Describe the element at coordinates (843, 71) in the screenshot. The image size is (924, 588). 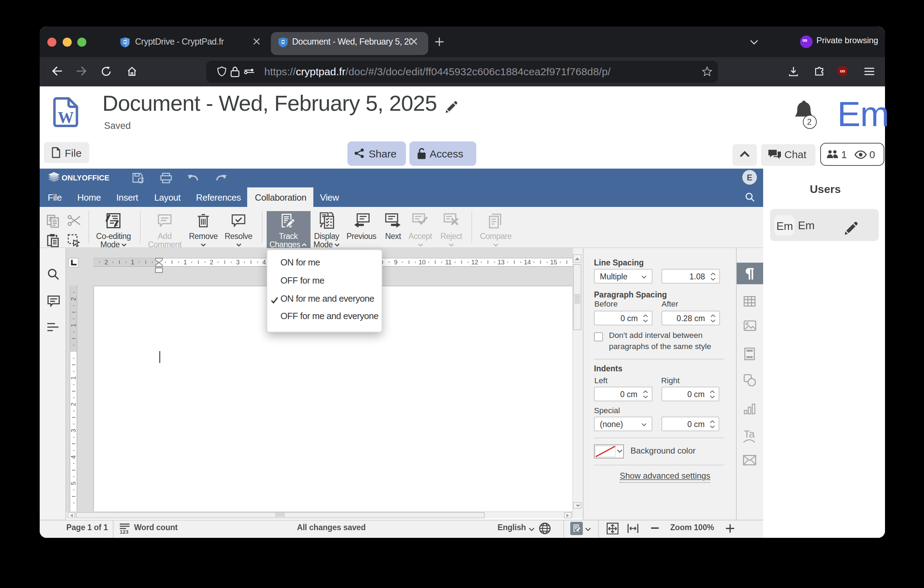
I see `svg-text: uo` at that location.